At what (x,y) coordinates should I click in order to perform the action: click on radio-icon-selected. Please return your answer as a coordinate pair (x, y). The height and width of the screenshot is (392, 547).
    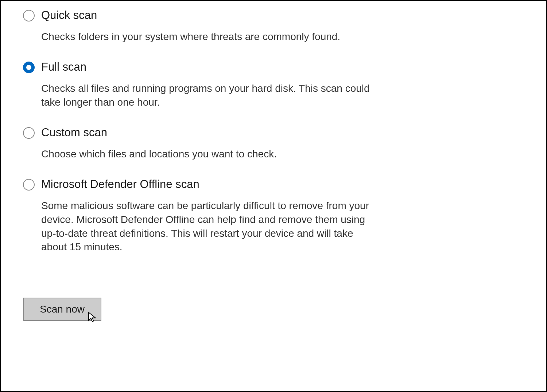
    Looking at the image, I should click on (29, 67).